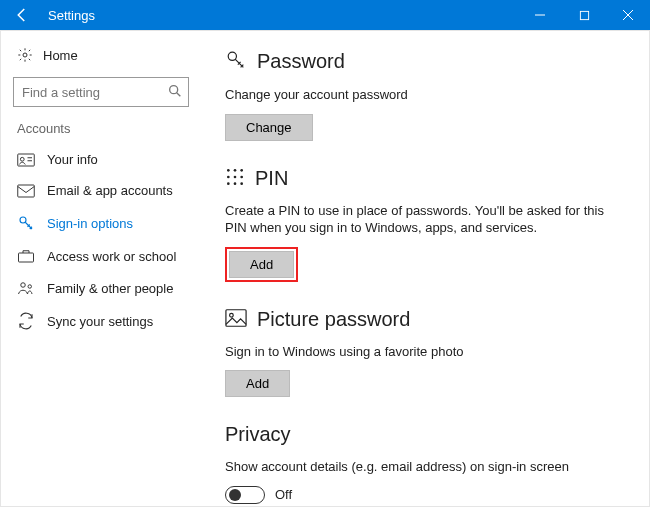  Describe the element at coordinates (26, 256) in the screenshot. I see `briefcase-icon` at that location.